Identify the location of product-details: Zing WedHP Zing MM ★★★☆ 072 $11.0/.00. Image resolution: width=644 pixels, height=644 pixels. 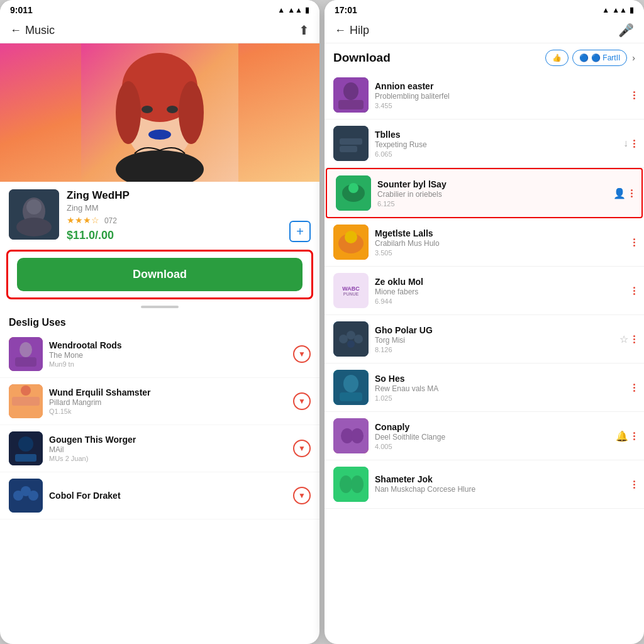
(174, 216).